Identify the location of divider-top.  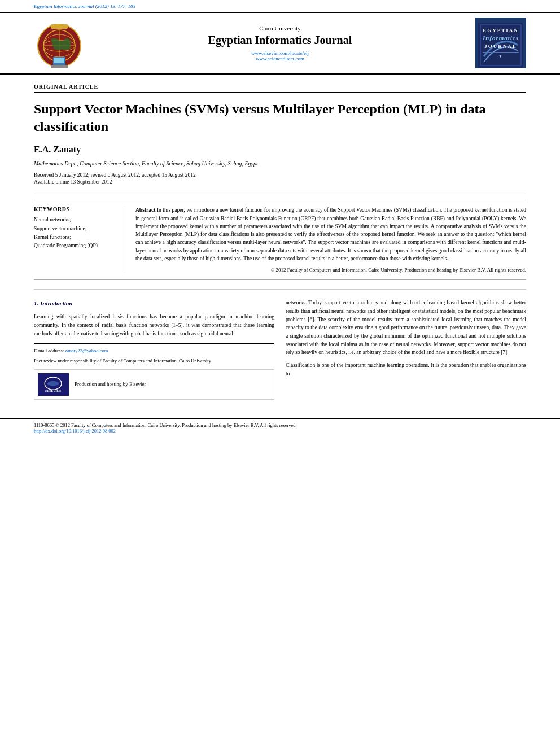
(280, 194).